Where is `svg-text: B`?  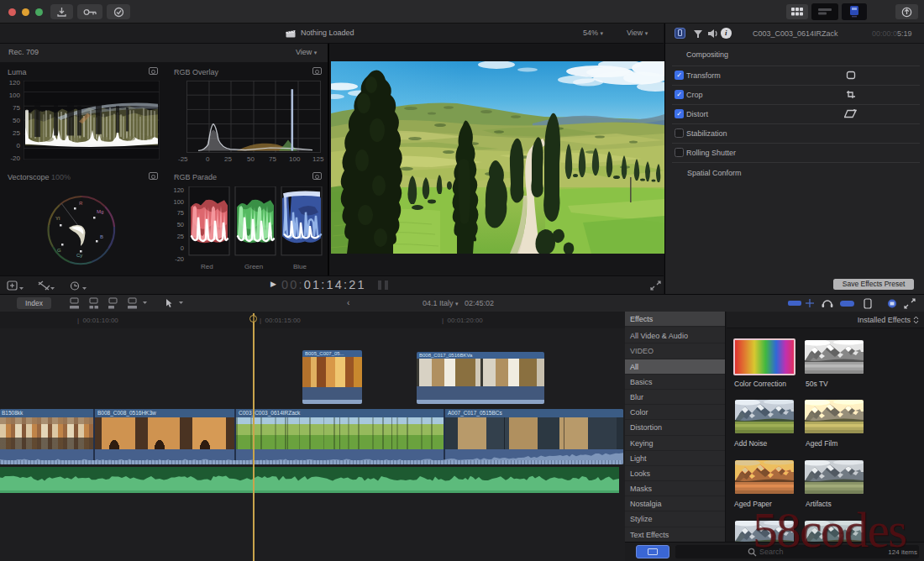 svg-text: B is located at coordinates (102, 237).